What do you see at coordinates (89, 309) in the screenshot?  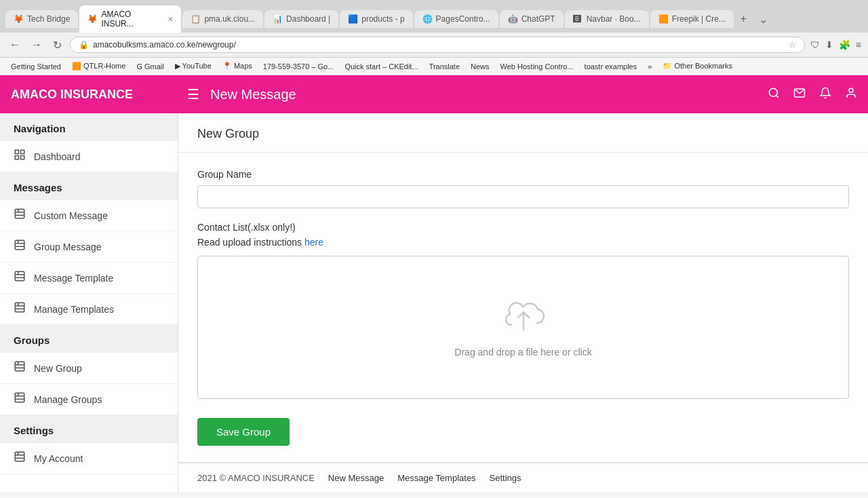 I see `sidebar-item-manage-templates: Manage Templates` at bounding box center [89, 309].